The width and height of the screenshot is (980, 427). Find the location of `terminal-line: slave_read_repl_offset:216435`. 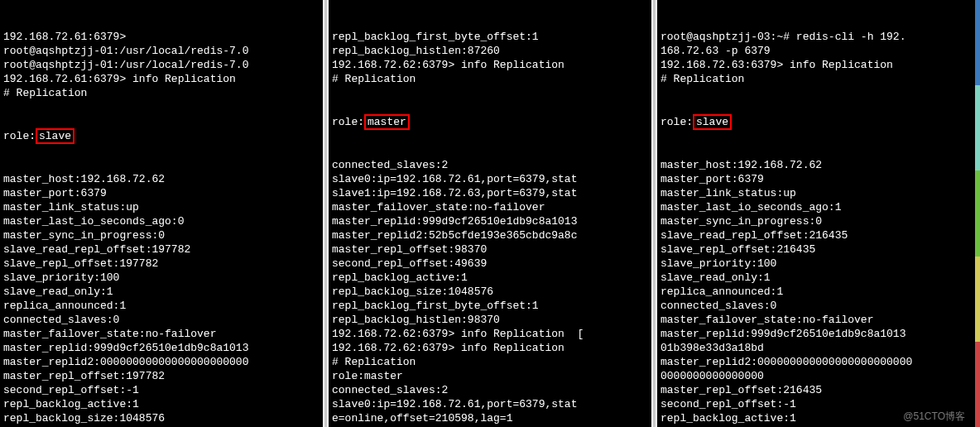

terminal-line: slave_read_repl_offset:216435 is located at coordinates (819, 235).